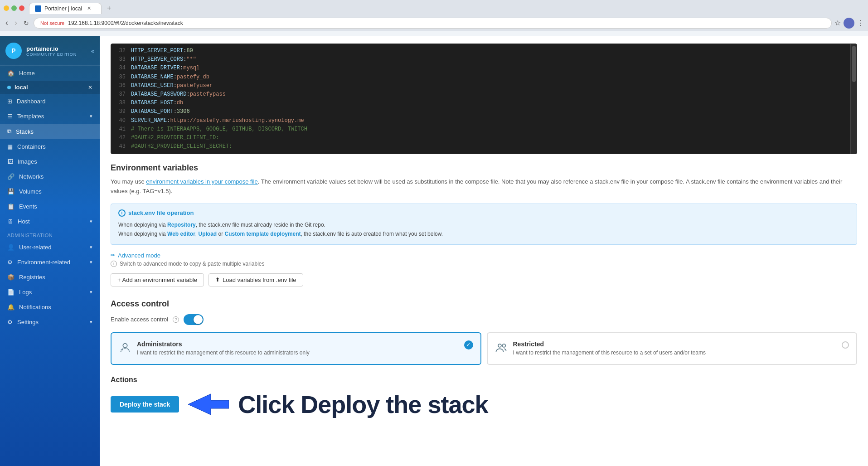 Image resolution: width=868 pixels, height=466 pixels. Describe the element at coordinates (10, 116) in the screenshot. I see `templates-icon: ☰` at that location.